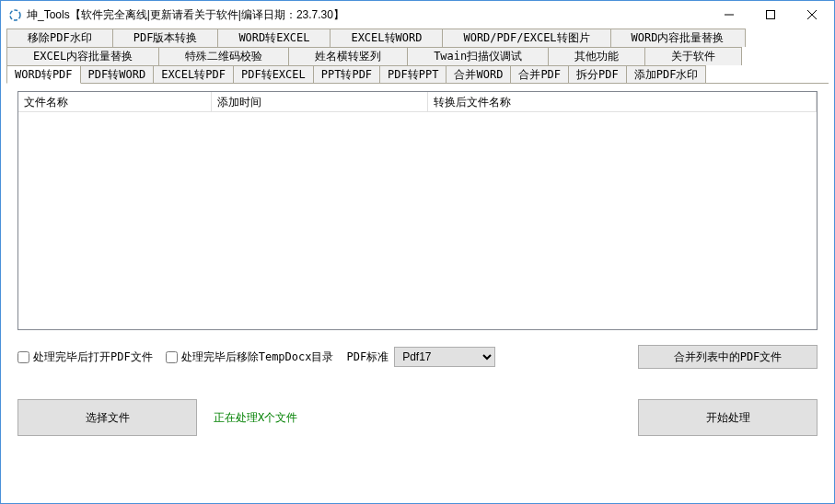 Image resolution: width=835 pixels, height=504 pixels. What do you see at coordinates (418, 15) in the screenshot?
I see `titlebar: 坤_Tools【软件完全离线|更新请看关于软件|编译日期：23.7.30】` at bounding box center [418, 15].